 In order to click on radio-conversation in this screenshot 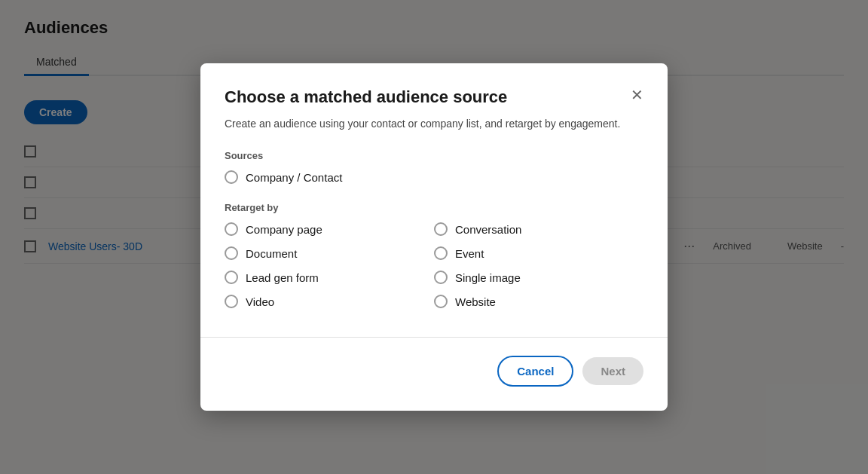, I will do `click(441, 229)`.